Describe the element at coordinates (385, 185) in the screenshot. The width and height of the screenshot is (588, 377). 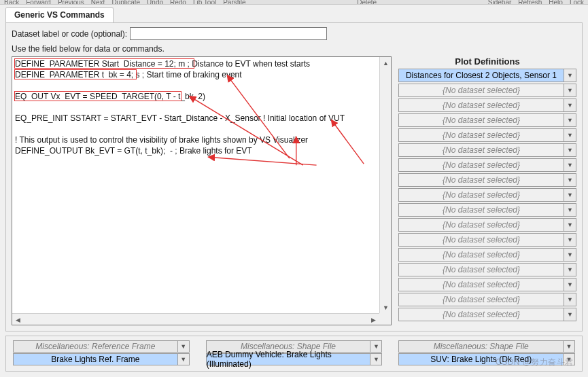
I see `scrollbar-vertical: ▲ ▼` at that location.